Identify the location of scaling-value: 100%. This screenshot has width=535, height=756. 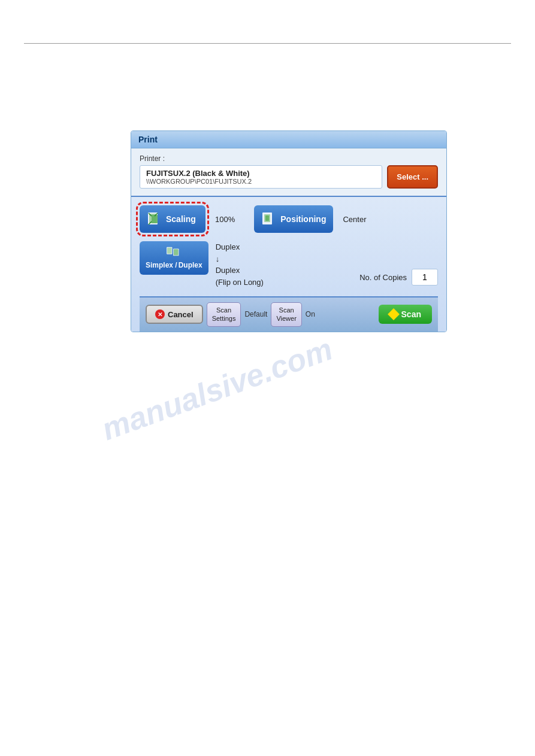
(225, 219).